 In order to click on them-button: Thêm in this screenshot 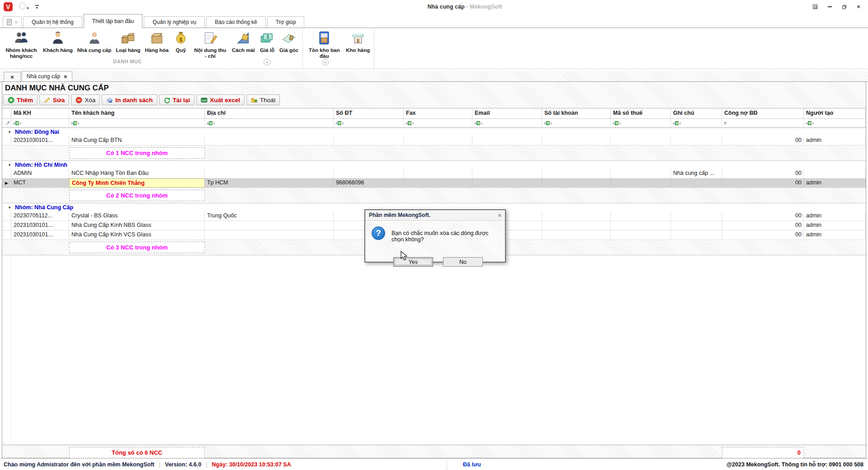, I will do `click(20, 100)`.